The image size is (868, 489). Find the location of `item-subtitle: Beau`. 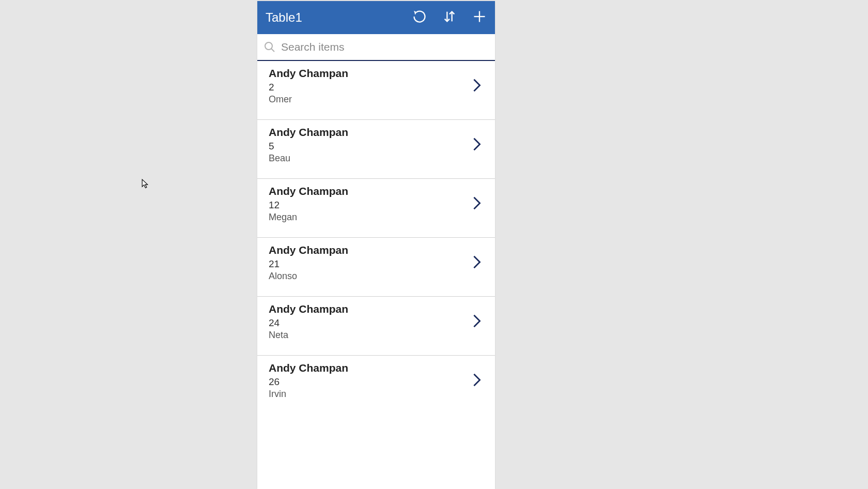

item-subtitle: Beau is located at coordinates (370, 158).